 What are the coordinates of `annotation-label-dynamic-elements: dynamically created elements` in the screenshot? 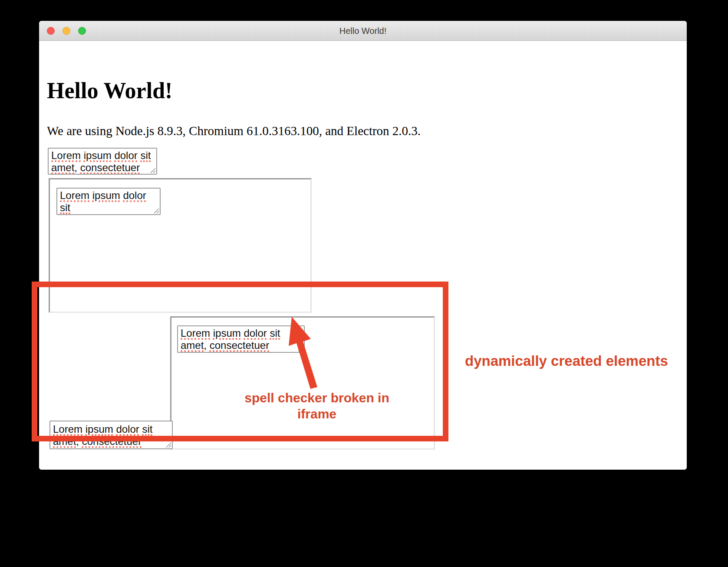 It's located at (567, 361).